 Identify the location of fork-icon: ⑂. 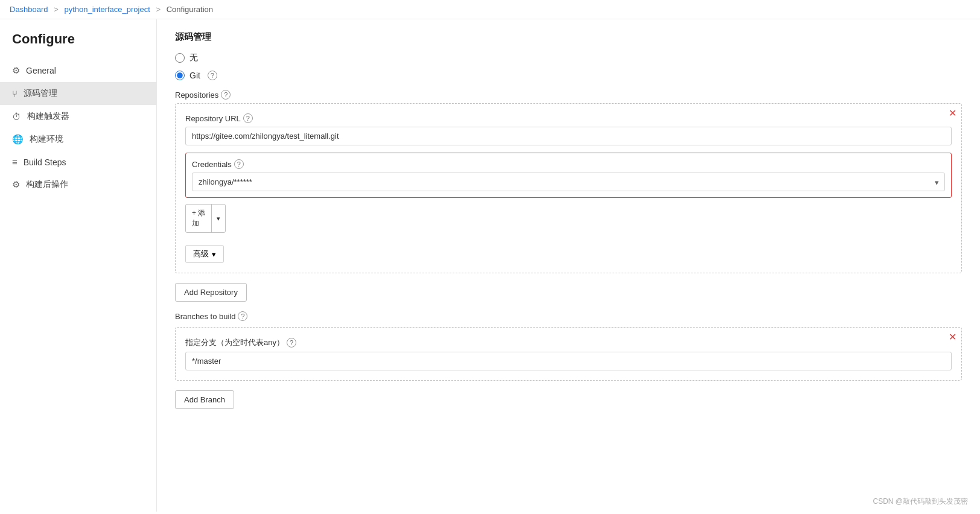
(14, 94).